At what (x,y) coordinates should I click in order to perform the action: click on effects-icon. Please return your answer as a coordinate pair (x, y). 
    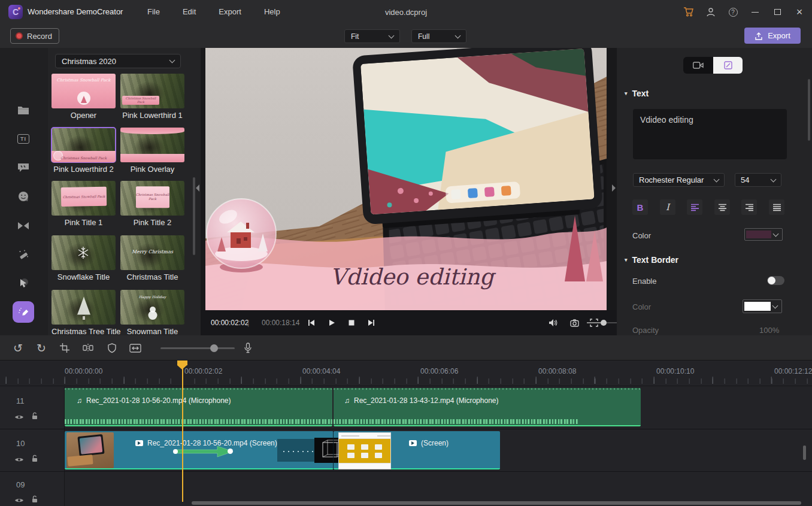
    Looking at the image, I should click on (23, 254).